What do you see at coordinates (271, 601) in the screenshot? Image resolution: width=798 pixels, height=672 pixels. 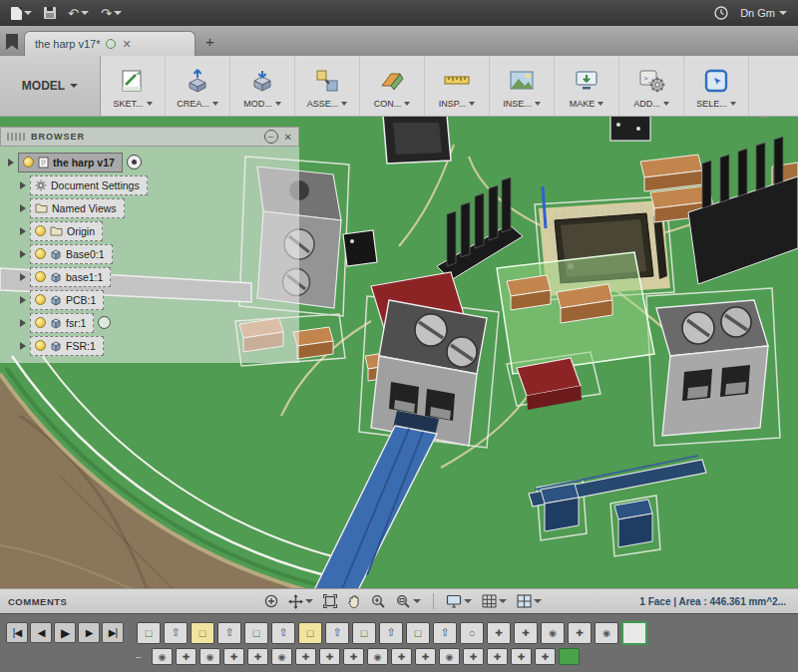 I see `add-comment-icon` at bounding box center [271, 601].